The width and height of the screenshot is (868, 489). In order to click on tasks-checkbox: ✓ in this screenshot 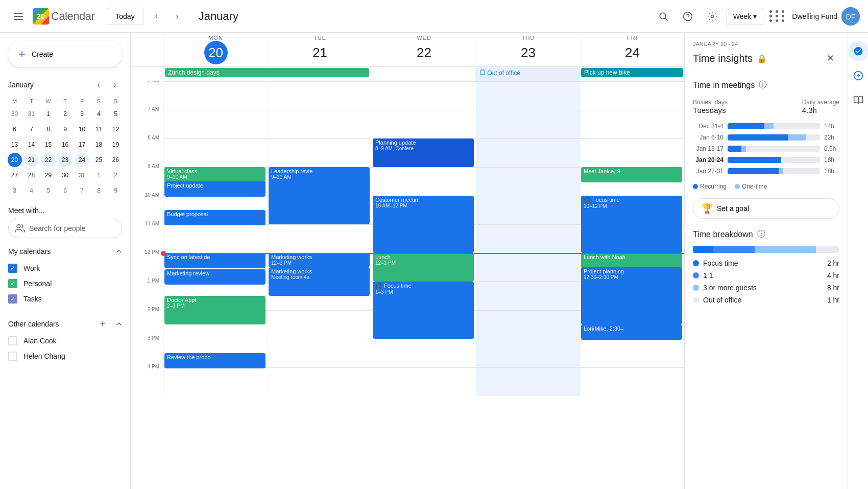, I will do `click(13, 299)`.